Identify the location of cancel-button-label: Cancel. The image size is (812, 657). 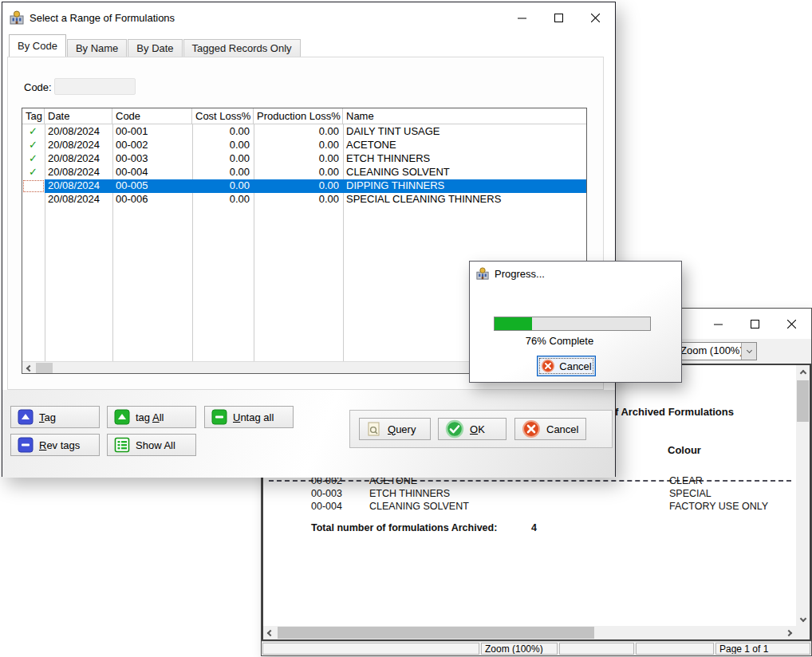
(562, 429).